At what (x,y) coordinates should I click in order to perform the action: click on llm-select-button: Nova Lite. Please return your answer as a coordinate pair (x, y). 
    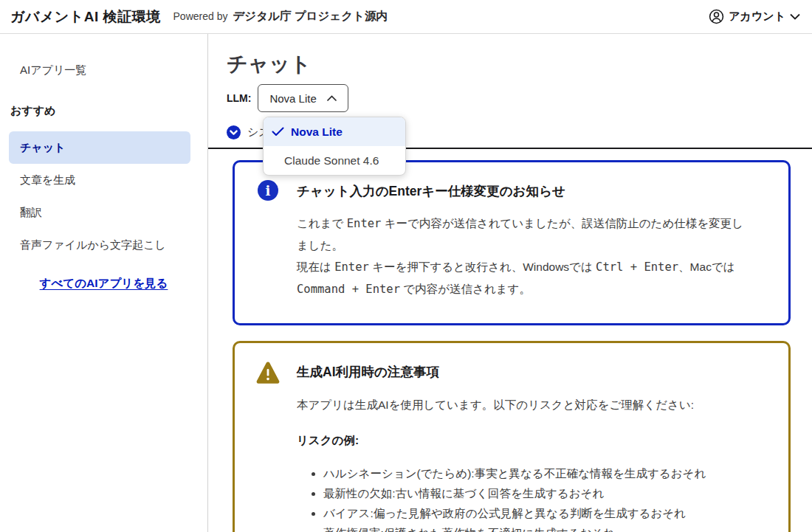
    Looking at the image, I should click on (303, 98).